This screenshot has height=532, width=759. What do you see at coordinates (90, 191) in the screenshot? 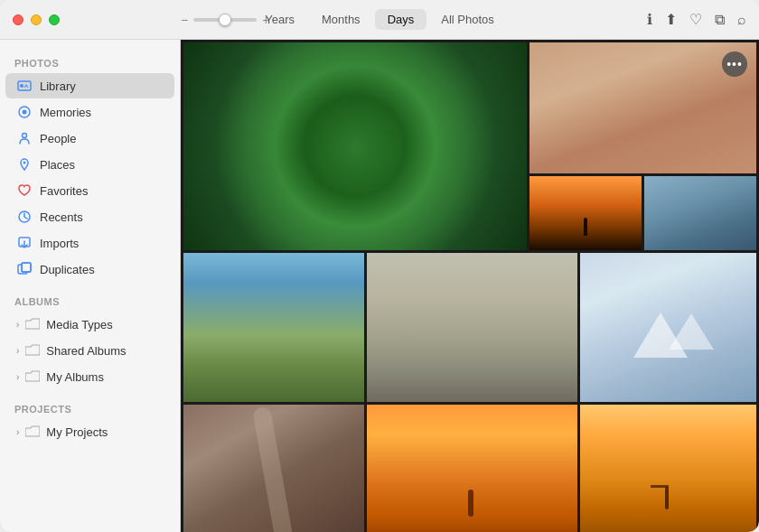
I see `sidebar-item-favorites: Favorites` at bounding box center [90, 191].